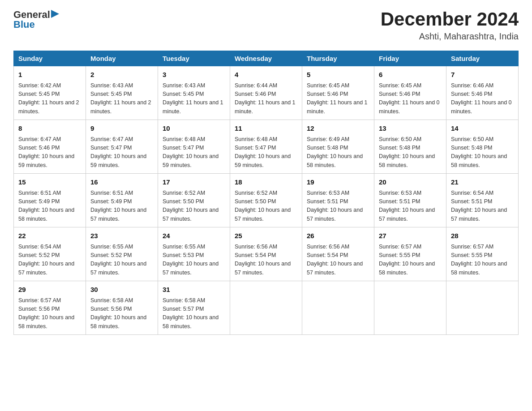  Describe the element at coordinates (339, 254) in the screenshot. I see `calendar-cell: 26Sunrise: 6:56 AMSunset: 5:54 PMDayligh…` at that location.